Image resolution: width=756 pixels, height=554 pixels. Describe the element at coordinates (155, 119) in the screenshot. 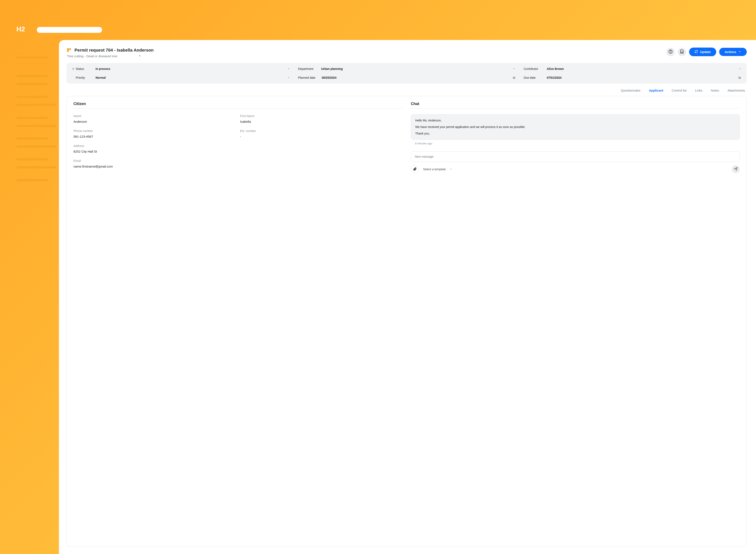

I see `field-name: Name Anderson` at that location.